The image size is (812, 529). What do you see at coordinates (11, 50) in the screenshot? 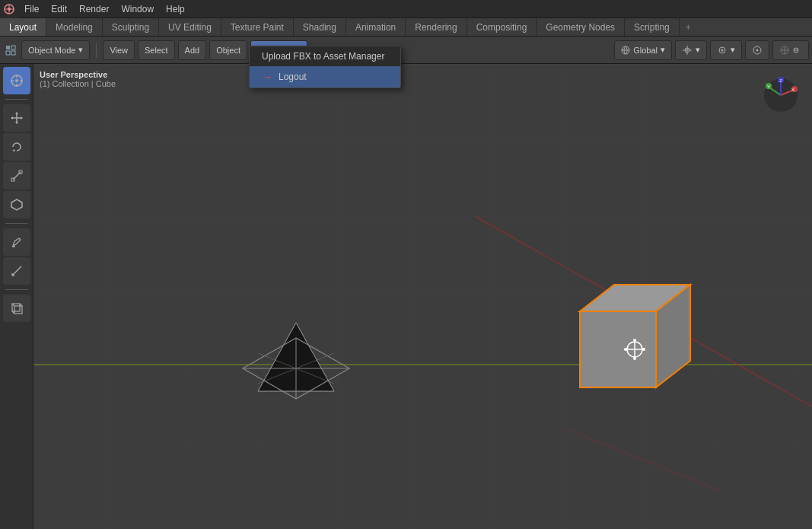
I see `viewport-icon` at bounding box center [11, 50].